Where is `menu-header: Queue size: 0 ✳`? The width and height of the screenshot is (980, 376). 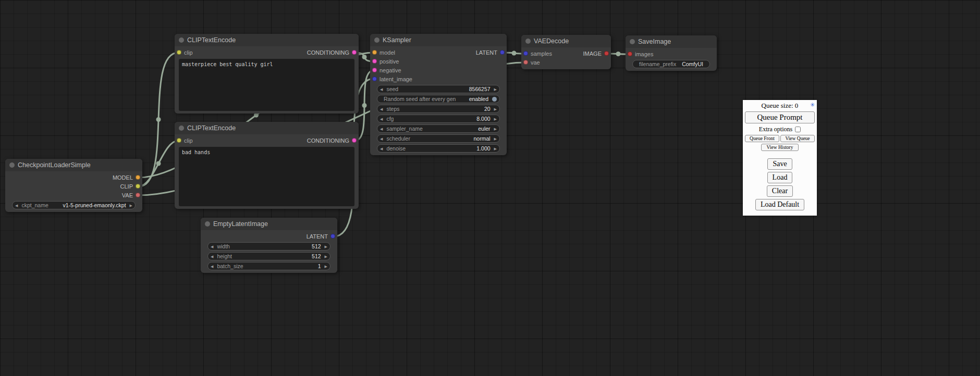 menu-header: Queue size: 0 ✳ is located at coordinates (780, 106).